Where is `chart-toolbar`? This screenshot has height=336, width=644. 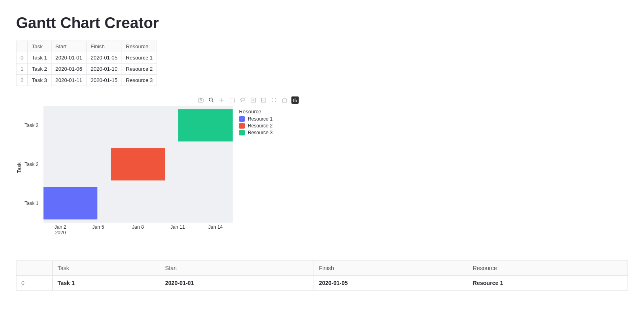
chart-toolbar is located at coordinates (322, 100).